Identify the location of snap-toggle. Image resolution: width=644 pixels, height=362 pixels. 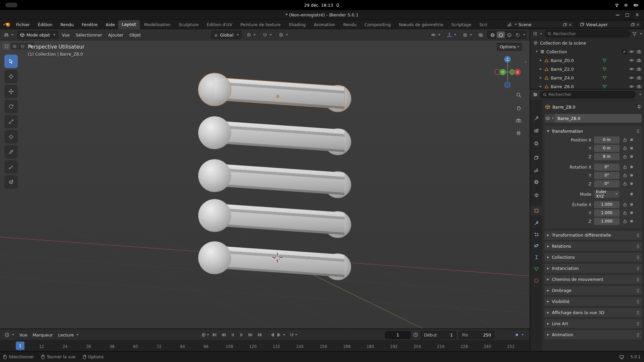
(267, 35).